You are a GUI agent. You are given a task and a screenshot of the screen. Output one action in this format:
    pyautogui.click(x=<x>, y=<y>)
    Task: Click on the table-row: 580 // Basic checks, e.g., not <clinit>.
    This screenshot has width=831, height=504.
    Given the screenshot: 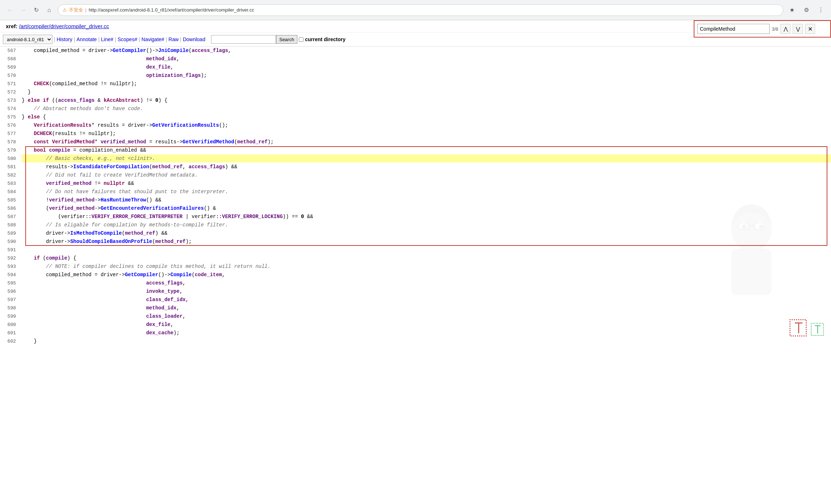 What is the action you would take?
    pyautogui.click(x=416, y=159)
    